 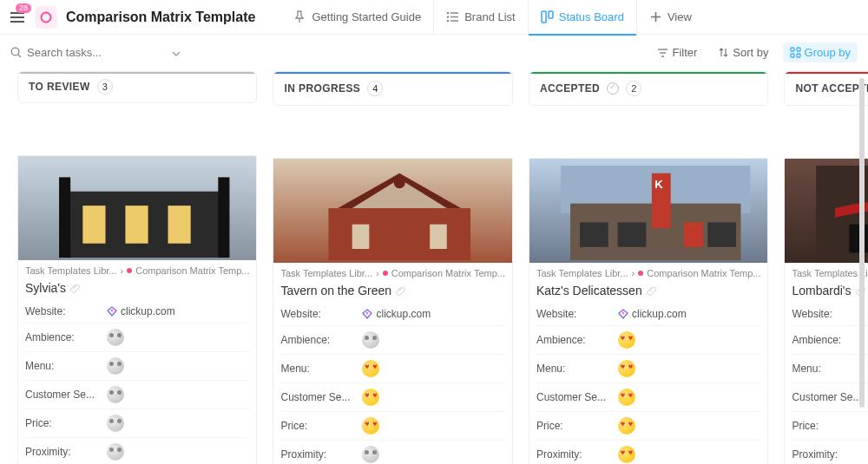 What do you see at coordinates (724, 52) in the screenshot?
I see `sort-icon` at bounding box center [724, 52].